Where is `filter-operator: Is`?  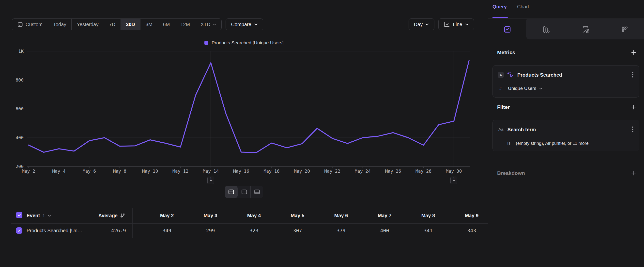 filter-operator: Is is located at coordinates (510, 143).